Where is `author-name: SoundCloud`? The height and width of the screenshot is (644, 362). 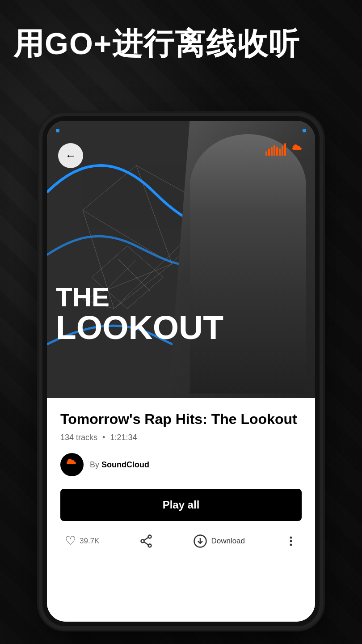
author-name: SoundCloud is located at coordinates (125, 465).